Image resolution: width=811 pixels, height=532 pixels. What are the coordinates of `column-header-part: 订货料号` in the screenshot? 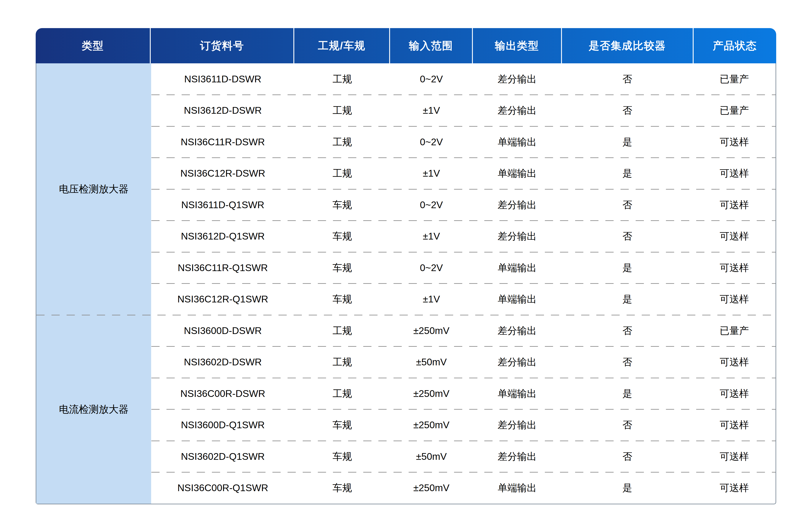 It's located at (223, 46).